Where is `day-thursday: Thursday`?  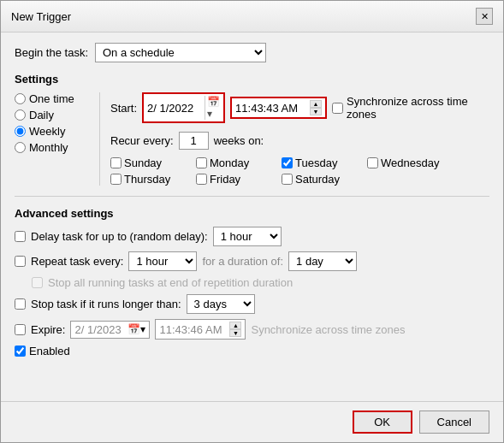
day-thursday: Thursday is located at coordinates (149, 180).